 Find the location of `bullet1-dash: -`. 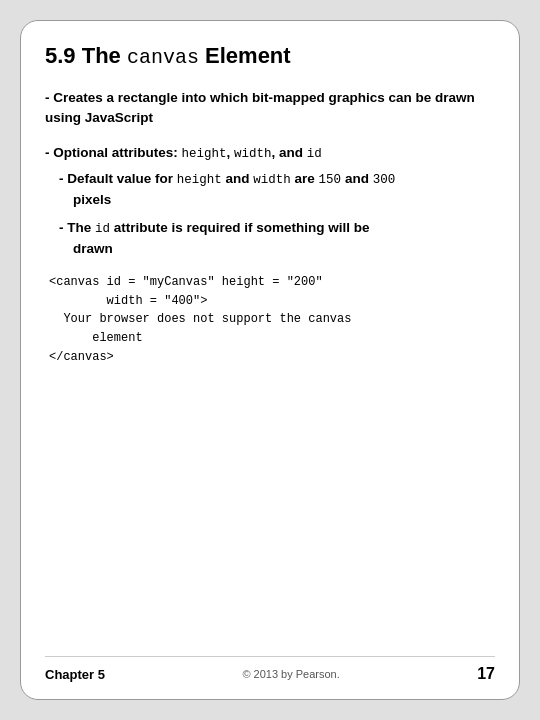

bullet1-dash: - is located at coordinates (49, 98).